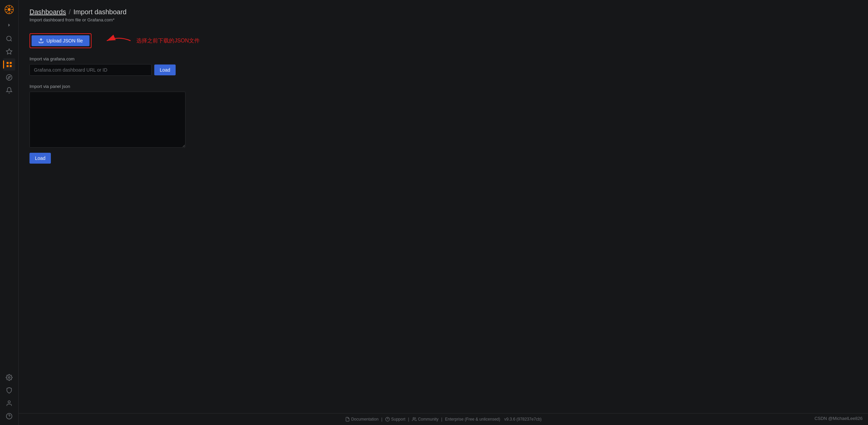  I want to click on footer: Documentation | Support | Commu, so click(443, 419).